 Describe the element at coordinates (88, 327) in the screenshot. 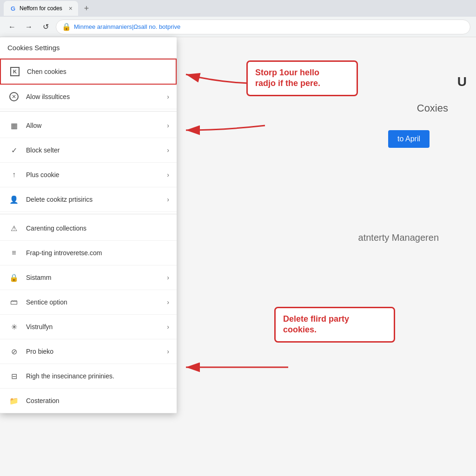

I see `menu-item-vistrulfyn: ✳ Vistrulfyn ›` at that location.